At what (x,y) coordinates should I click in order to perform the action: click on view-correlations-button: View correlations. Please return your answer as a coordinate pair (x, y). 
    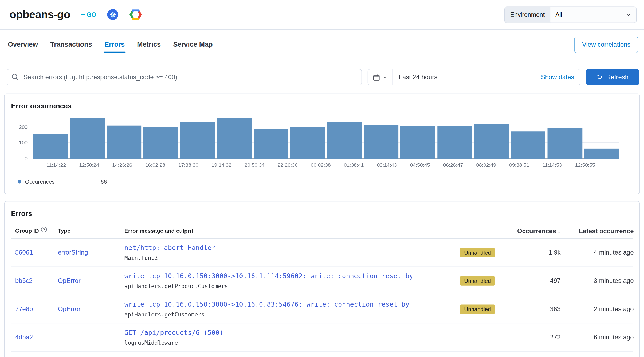
    Looking at the image, I should click on (606, 45).